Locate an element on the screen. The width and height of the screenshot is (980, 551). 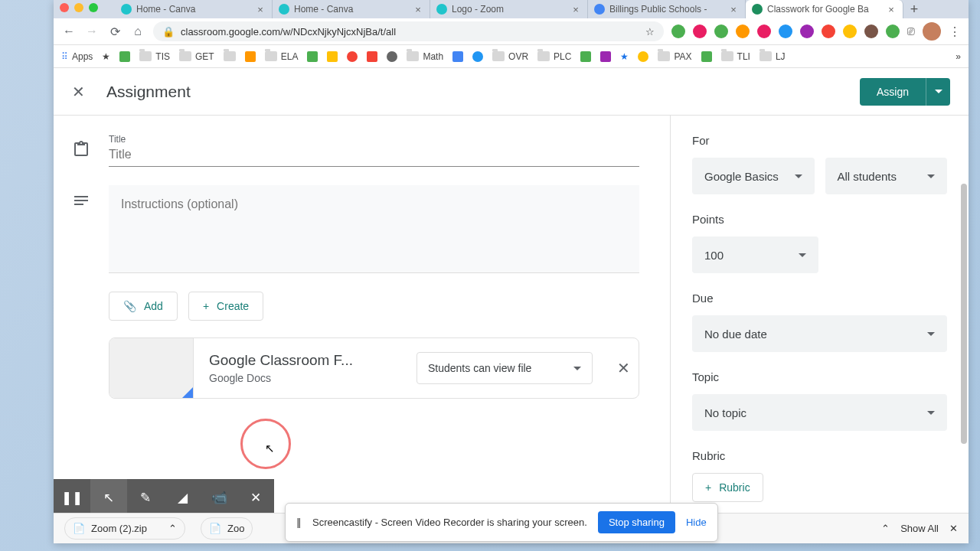
bookmark-folder: GET is located at coordinates (197, 57).